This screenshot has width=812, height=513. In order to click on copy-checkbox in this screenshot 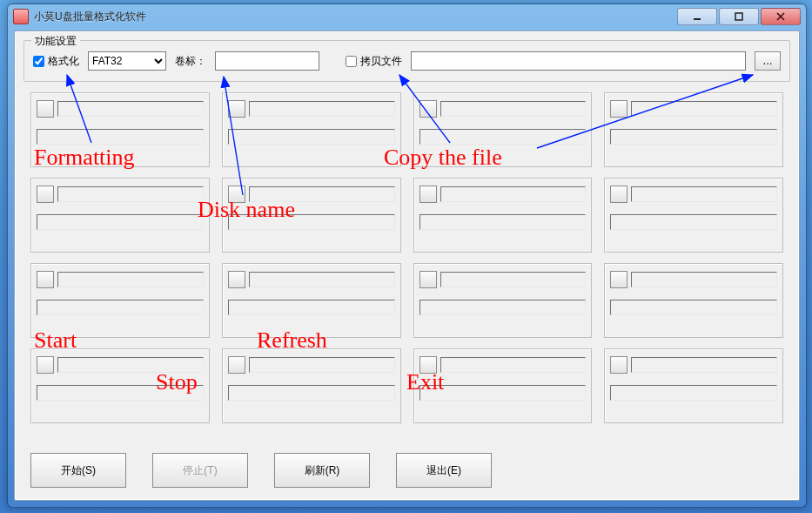, I will do `click(352, 61)`.